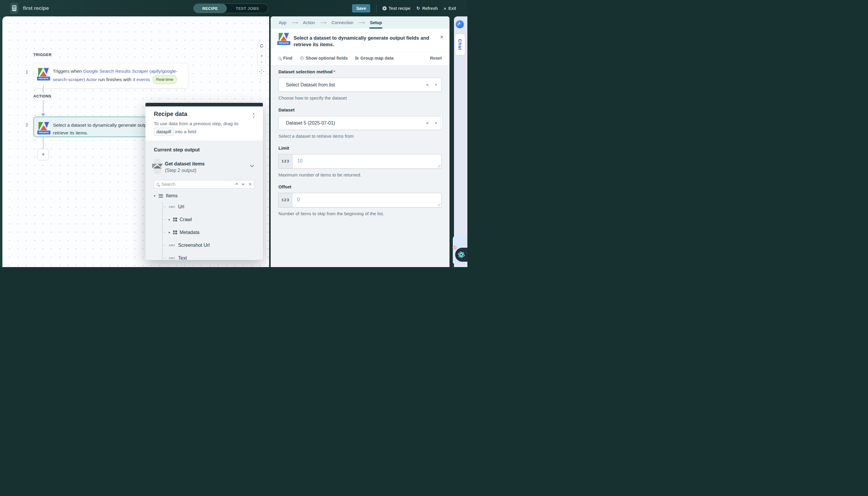  I want to click on output-step-name: Get dataset items, so click(185, 164).